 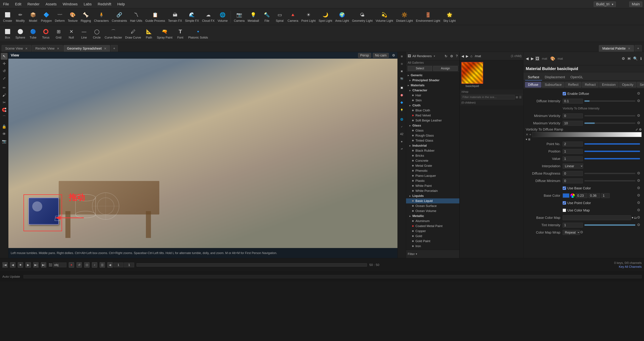 What do you see at coordinates (402, 78) in the screenshot?
I see `right-tool-4: 📷` at bounding box center [402, 78].